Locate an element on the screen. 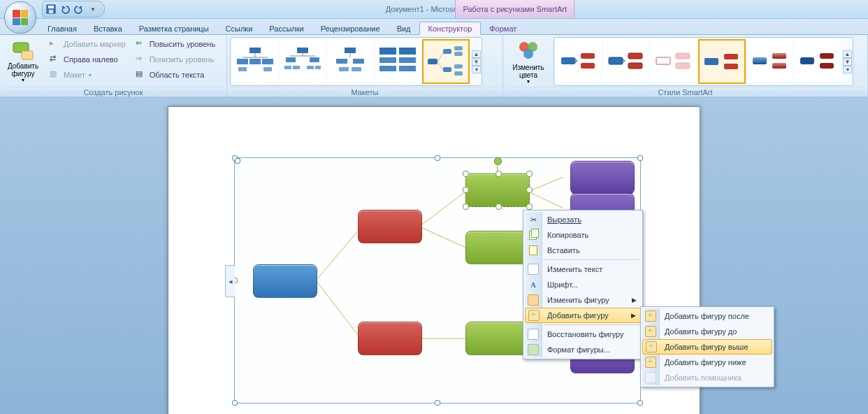 This screenshot has height=414, width=868. sel-handle-b is located at coordinates (499, 207).